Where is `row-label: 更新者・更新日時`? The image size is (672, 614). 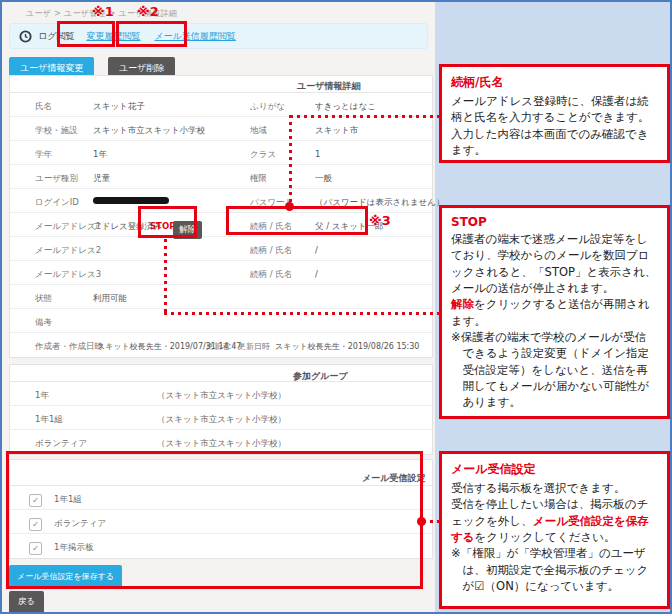 row-label: 更新者・更新日時 is located at coordinates (238, 346).